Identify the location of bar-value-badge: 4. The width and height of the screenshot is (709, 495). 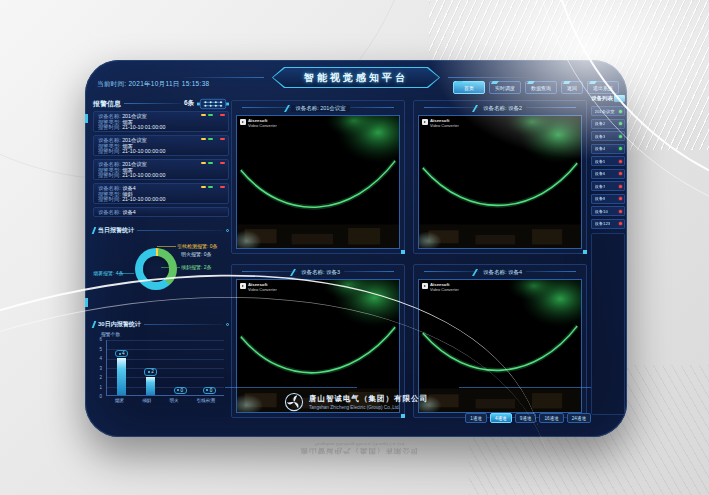
(122, 354).